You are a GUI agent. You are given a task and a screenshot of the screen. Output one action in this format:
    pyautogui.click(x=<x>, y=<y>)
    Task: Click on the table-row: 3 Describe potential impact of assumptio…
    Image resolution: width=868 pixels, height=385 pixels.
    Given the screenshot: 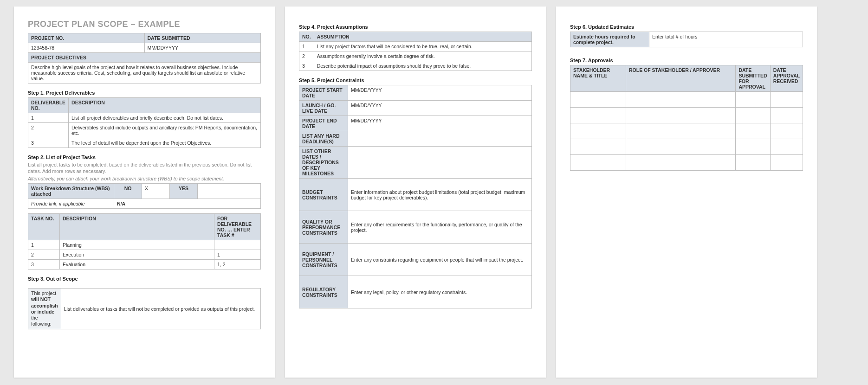 What is the action you would take?
    pyautogui.click(x=416, y=66)
    